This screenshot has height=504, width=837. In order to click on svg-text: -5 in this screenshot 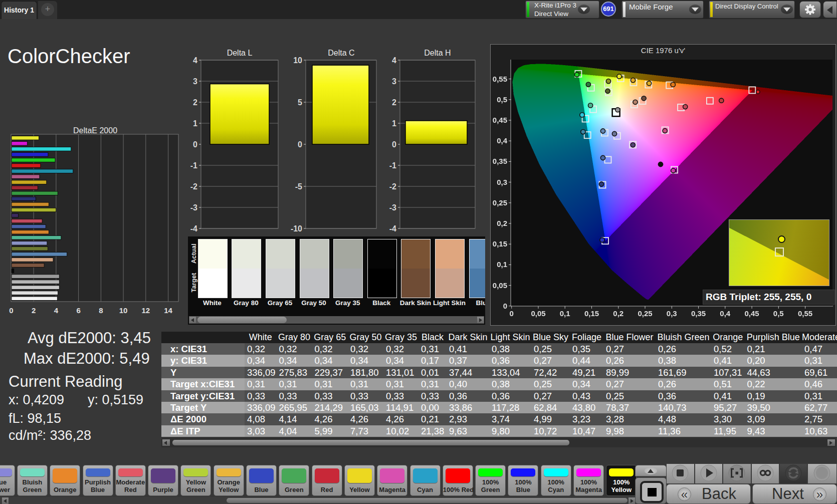, I will do `click(299, 186)`.